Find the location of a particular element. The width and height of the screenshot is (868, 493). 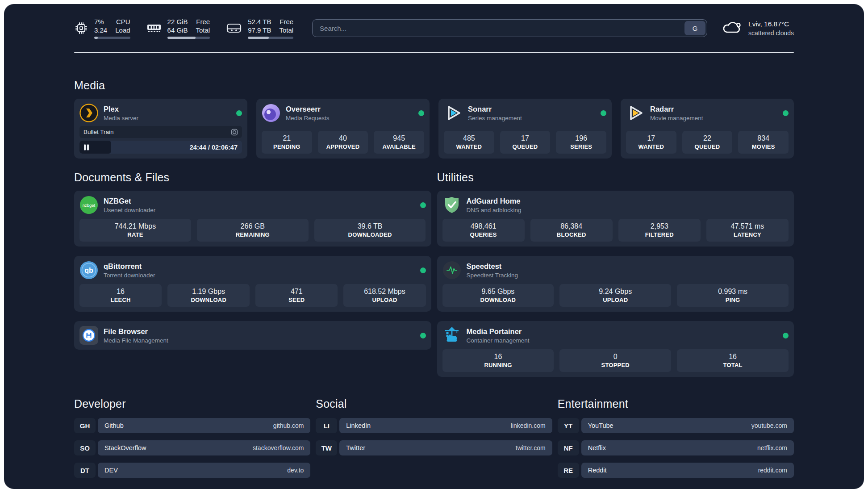

section-entertainment: Entertainment YT YouTube youtube.com NF … is located at coordinates (676, 438).